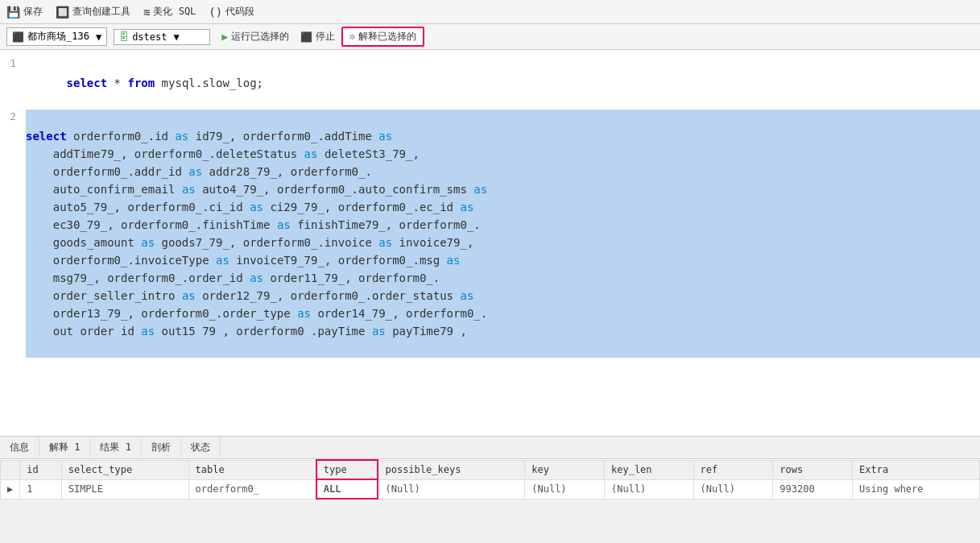 The height and width of the screenshot is (543, 980). Describe the element at coordinates (182, 136) in the screenshot. I see `alias-as-1: as` at that location.